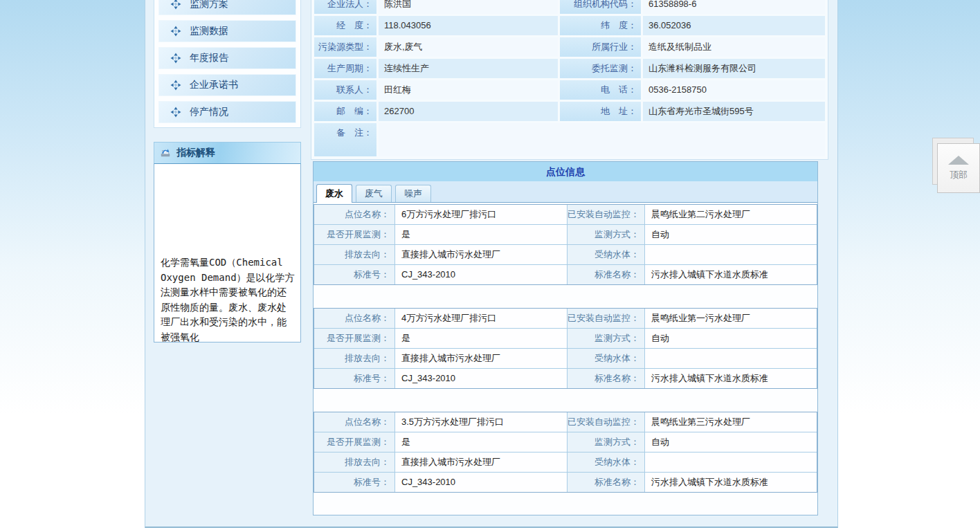 Image resolution: width=980 pixels, height=530 pixels. Describe the element at coordinates (345, 111) in the screenshot. I see `field-label: 邮 编：` at that location.